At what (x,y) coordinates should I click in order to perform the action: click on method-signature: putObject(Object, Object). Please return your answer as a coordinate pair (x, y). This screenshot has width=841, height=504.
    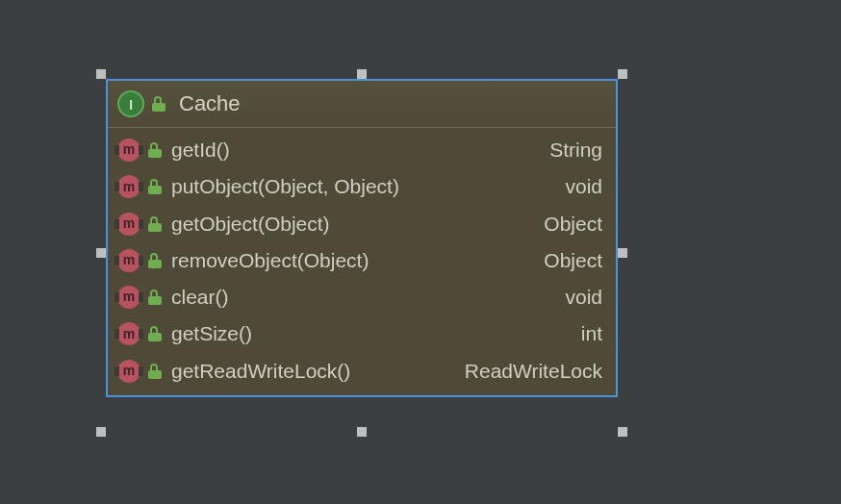
    Looking at the image, I should click on (362, 187).